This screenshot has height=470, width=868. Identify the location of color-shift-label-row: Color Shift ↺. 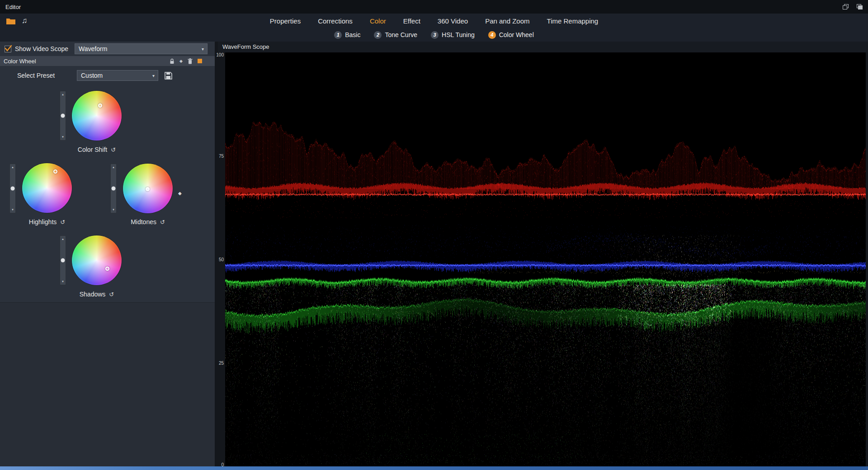
(97, 150).